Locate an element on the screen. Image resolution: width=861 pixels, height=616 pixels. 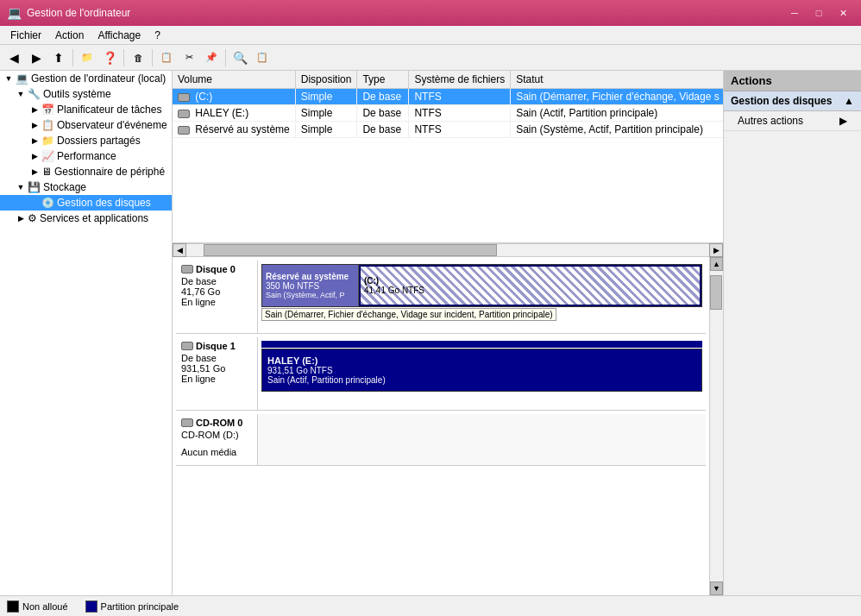
menu-help: ? is located at coordinates (157, 35).